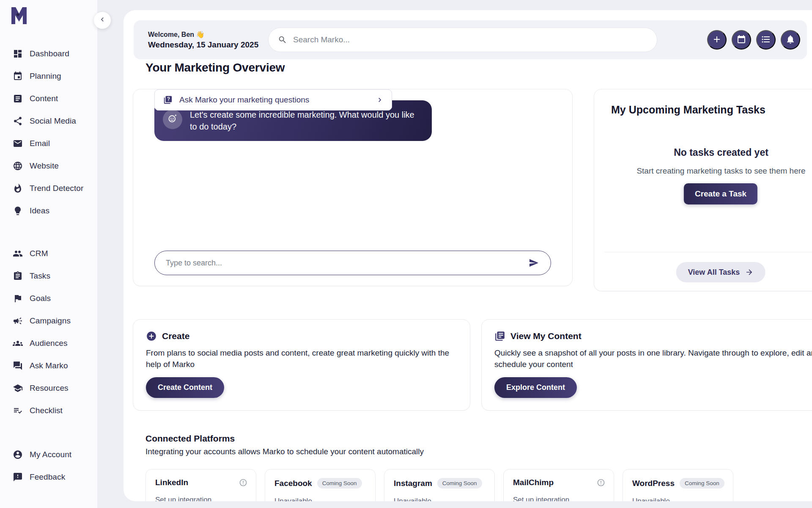  I want to click on arrow-right-icon, so click(749, 272).